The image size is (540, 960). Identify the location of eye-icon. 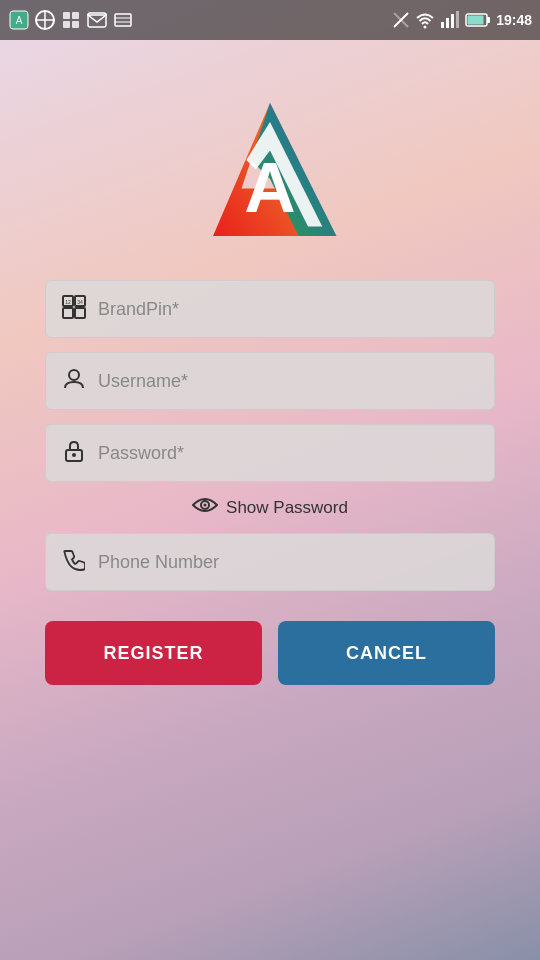
(205, 508).